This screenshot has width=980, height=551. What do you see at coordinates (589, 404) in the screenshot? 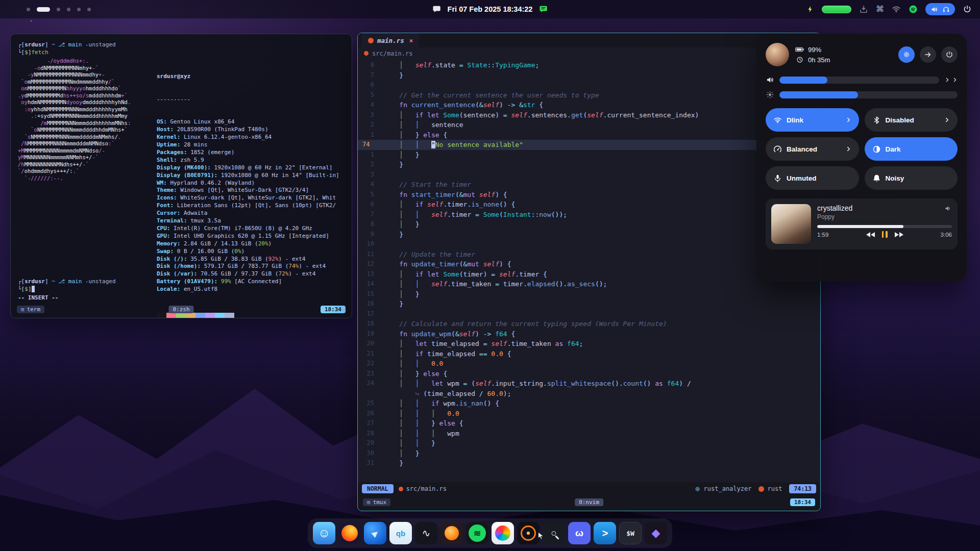
I see `code-line: 25 │ │ if wpm.is_nan() {` at bounding box center [589, 404].